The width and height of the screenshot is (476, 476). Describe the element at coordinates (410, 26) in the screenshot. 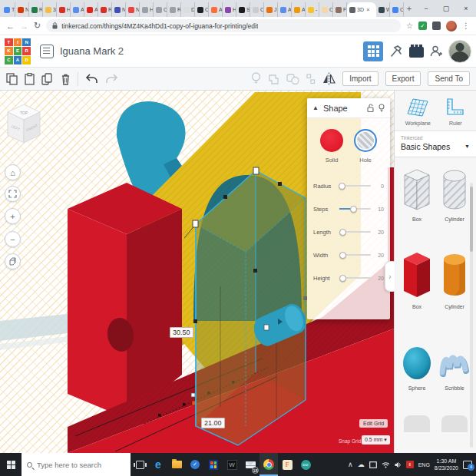

I see `bookmark-star-icon: ☆` at that location.